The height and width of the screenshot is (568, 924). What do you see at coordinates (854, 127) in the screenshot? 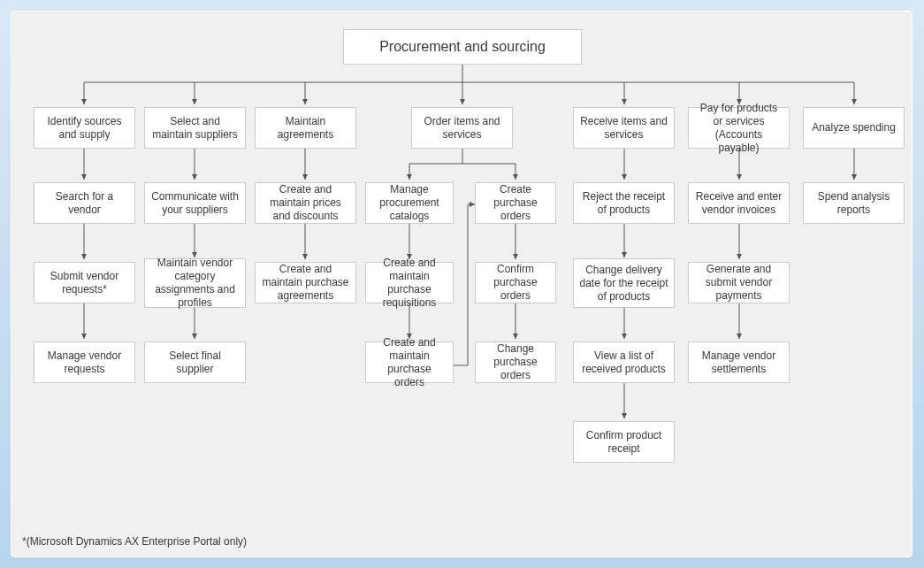
I see `node-analyze-spending: Analyze spending` at bounding box center [854, 127].